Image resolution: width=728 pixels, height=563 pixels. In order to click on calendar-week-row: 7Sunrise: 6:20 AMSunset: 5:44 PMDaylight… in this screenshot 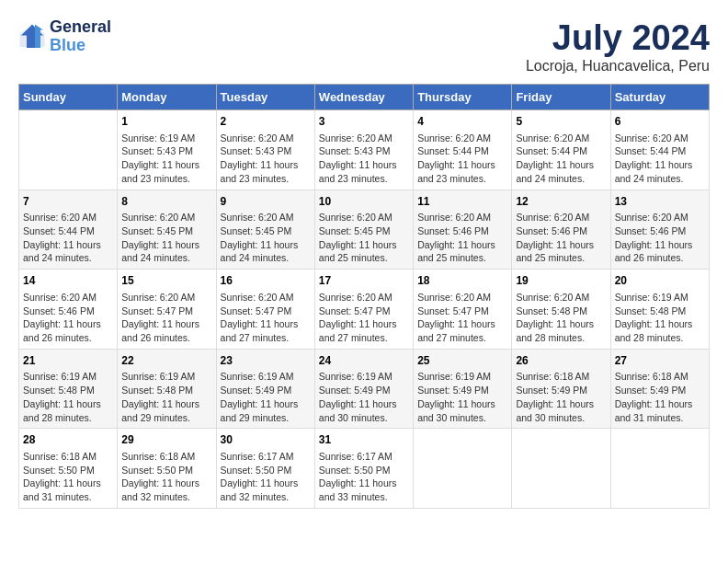, I will do `click(364, 230)`.